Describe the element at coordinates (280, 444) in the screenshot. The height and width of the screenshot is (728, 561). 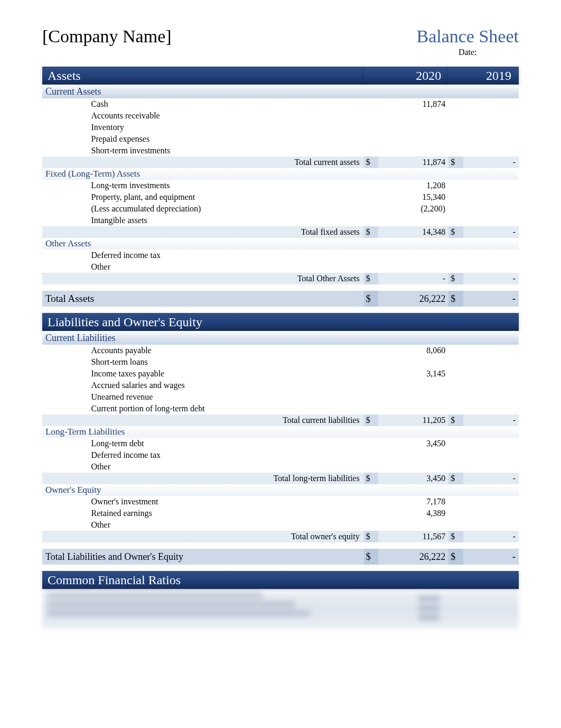
I see `table-row: Long-term debt3,450` at that location.